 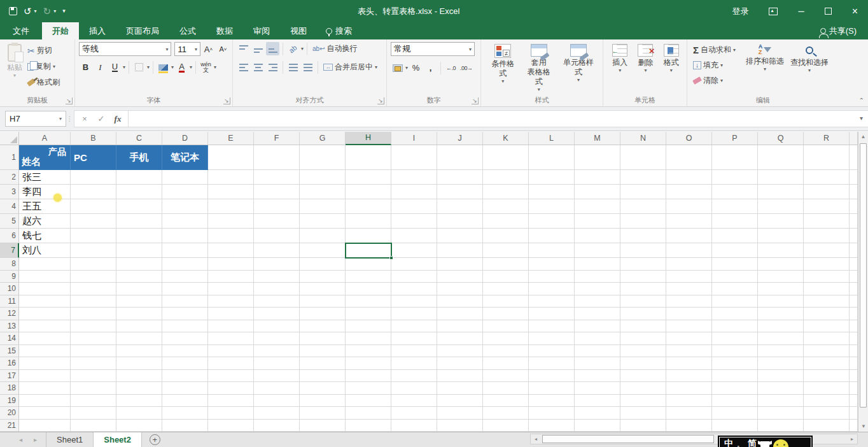 I want to click on cell-K5, so click(x=506, y=222).